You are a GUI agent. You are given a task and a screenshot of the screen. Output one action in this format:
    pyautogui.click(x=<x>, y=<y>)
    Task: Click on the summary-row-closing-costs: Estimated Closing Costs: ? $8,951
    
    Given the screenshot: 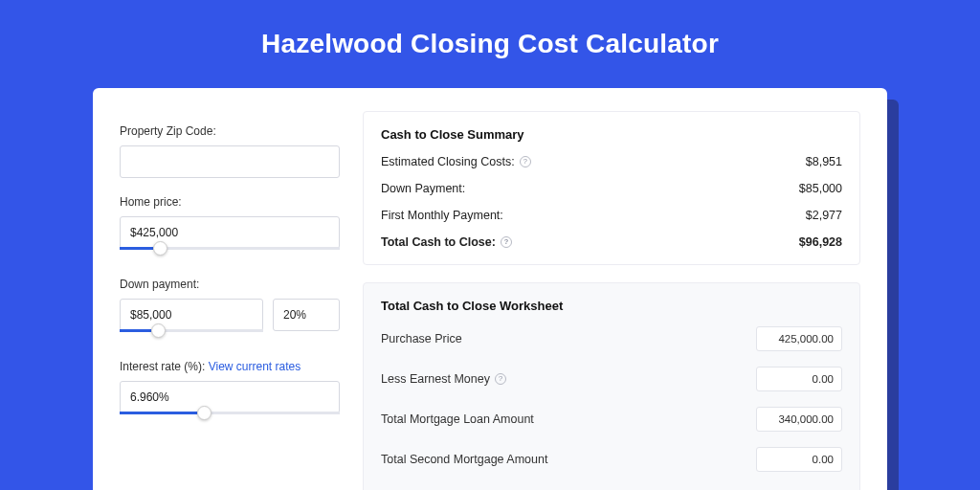 What is the action you would take?
    pyautogui.click(x=612, y=162)
    